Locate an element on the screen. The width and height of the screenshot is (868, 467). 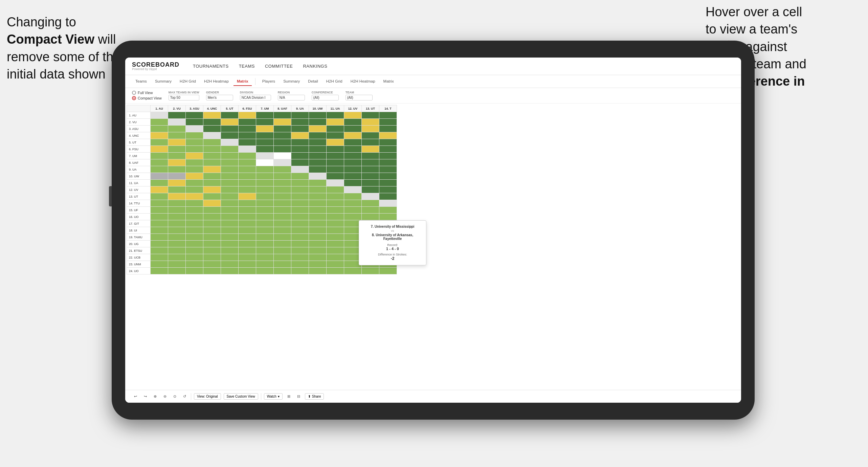
tab-h2h-heatmap: H2H Heatmap is located at coordinates (217, 82).